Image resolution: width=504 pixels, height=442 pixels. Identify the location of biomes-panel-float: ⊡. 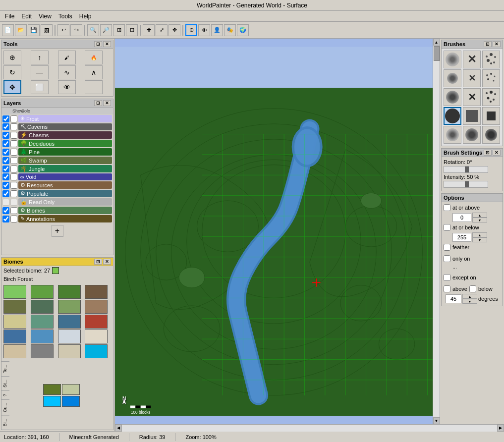
(98, 262).